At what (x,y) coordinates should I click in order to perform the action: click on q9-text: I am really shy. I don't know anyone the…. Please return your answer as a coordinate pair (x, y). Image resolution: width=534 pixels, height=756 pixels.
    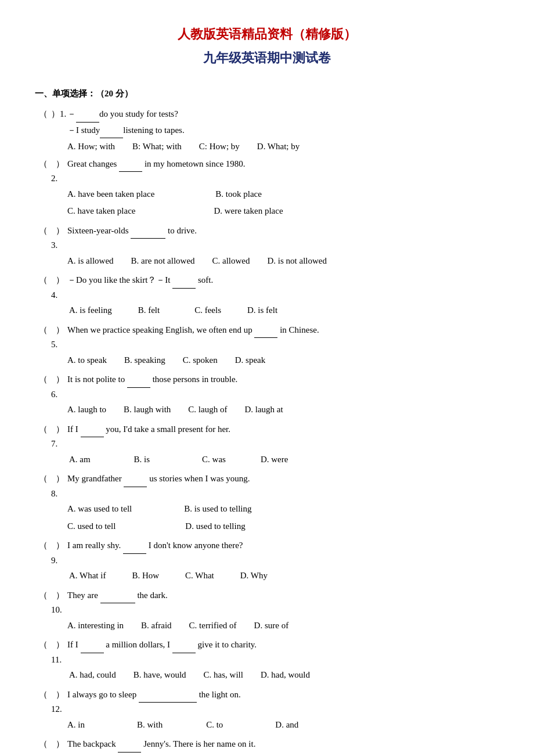
    Looking at the image, I should click on (283, 546).